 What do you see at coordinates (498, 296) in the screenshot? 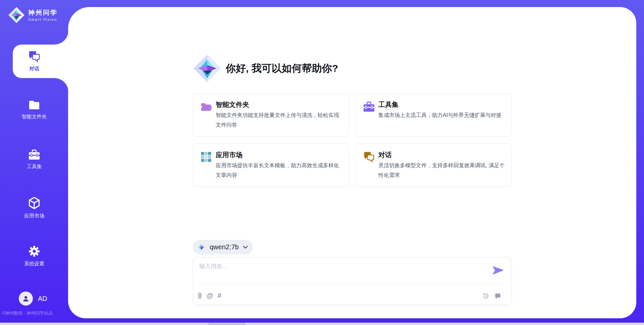
I see `chat-bubble-icon` at bounding box center [498, 296].